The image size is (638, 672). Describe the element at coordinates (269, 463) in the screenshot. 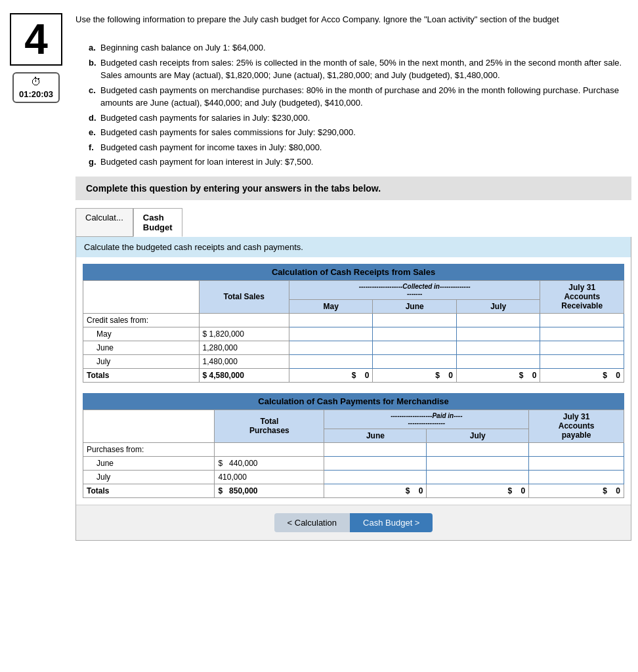

I see `june-purchase-total: $ 440,000` at that location.